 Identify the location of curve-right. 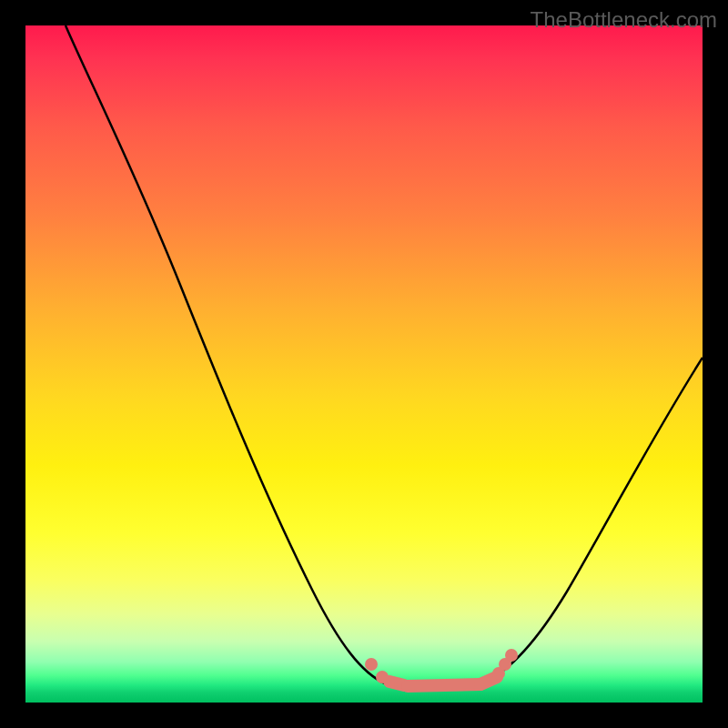
(593, 520).